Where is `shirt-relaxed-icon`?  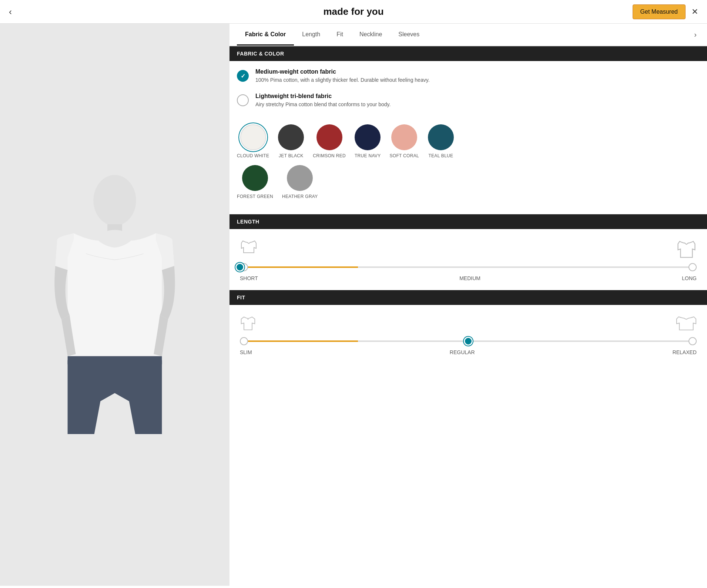 shirt-relaxed-icon is located at coordinates (686, 323).